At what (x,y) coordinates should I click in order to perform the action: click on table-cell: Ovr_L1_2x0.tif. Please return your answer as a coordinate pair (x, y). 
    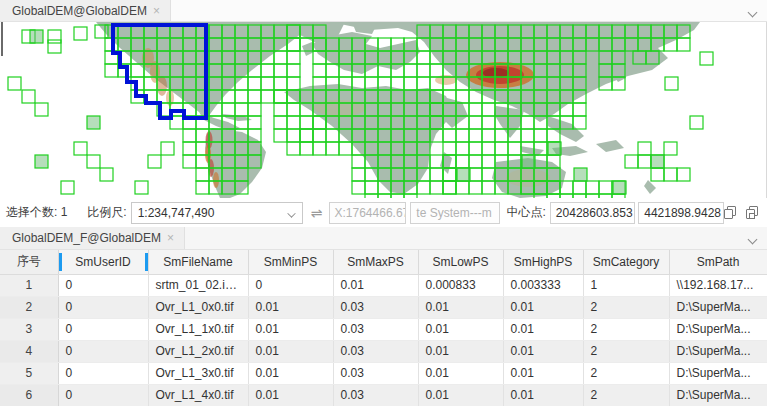
    Looking at the image, I should click on (198, 351).